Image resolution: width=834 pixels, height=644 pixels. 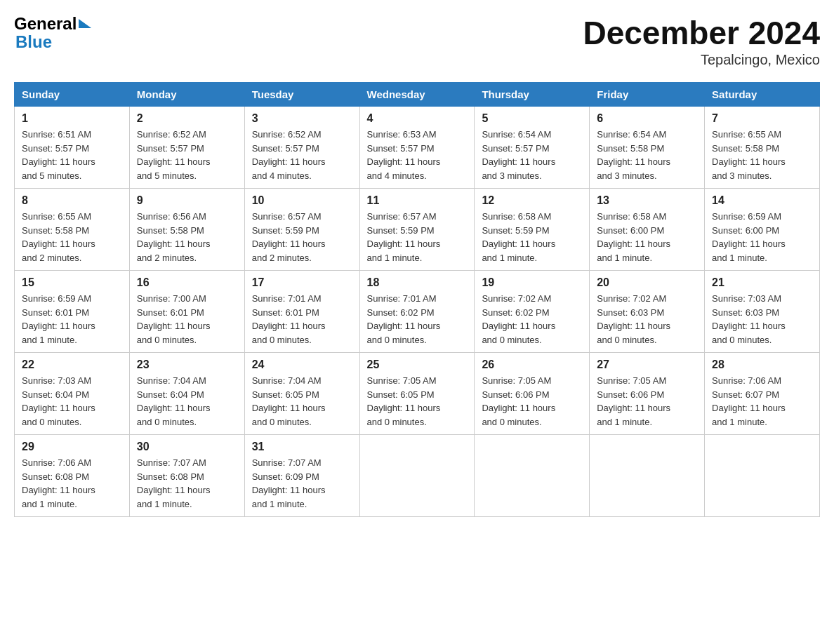 What do you see at coordinates (302, 119) in the screenshot?
I see `day-number: 3` at bounding box center [302, 119].